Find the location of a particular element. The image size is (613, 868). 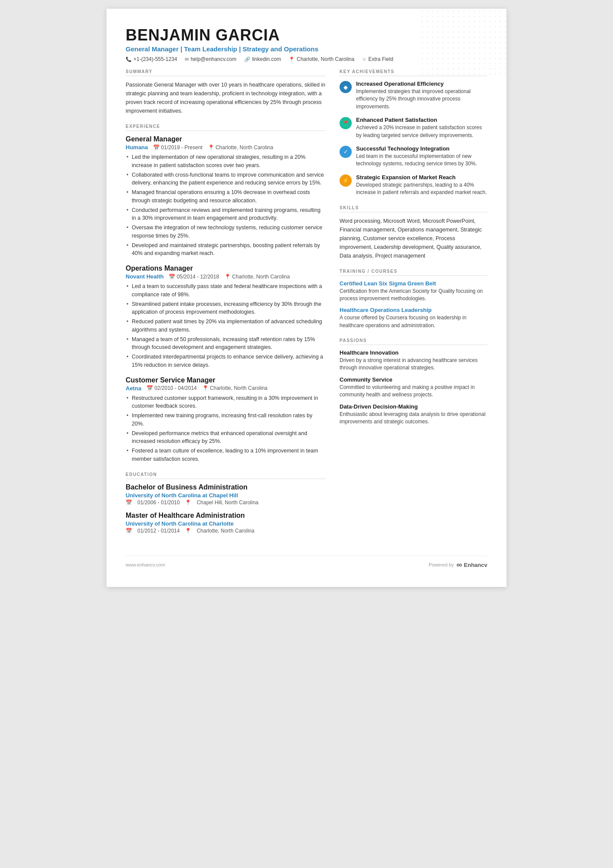

bullet-item: Managed a team of 50 professionals, incr… is located at coordinates (226, 344).